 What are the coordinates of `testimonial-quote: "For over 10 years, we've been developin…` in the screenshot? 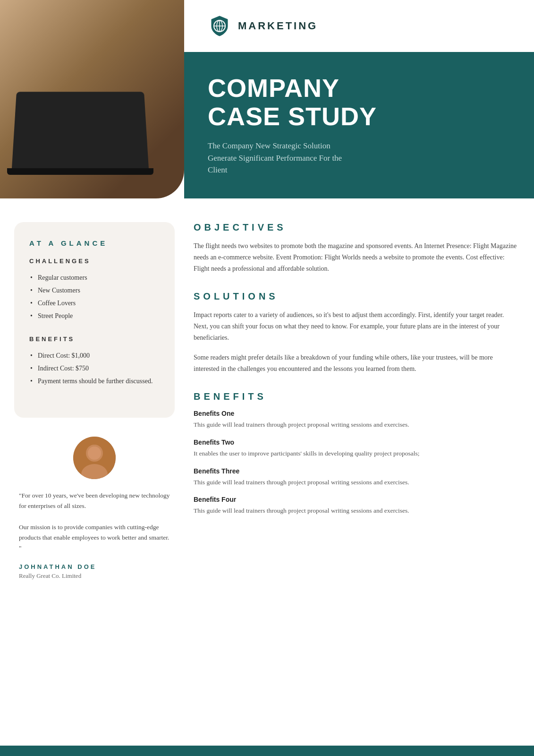 It's located at (94, 522).